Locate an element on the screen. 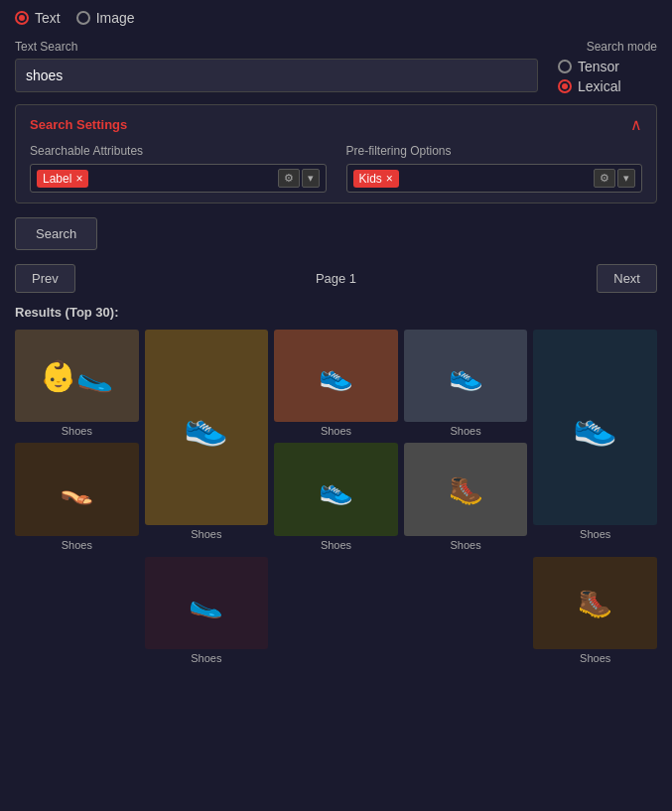  search-type-radio-group: Text Image is located at coordinates (336, 18).